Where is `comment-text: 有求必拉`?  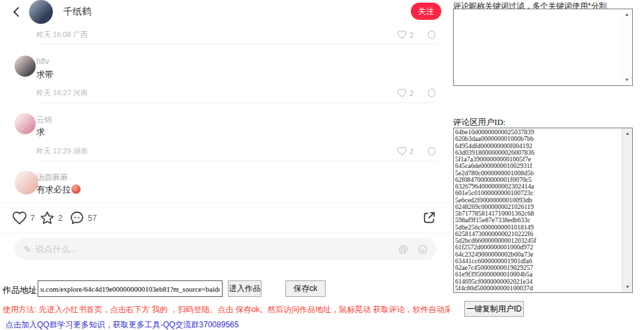
comment-text: 有求必拉 is located at coordinates (58, 190).